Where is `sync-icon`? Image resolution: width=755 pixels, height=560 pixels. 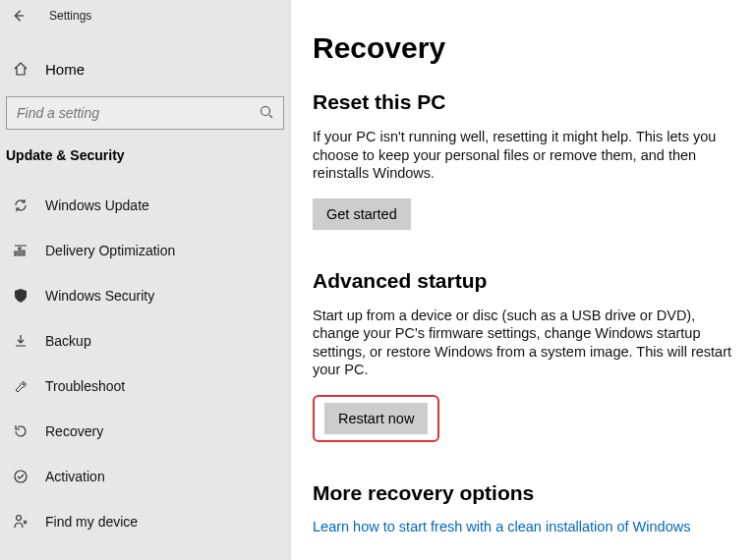 sync-icon is located at coordinates (21, 205).